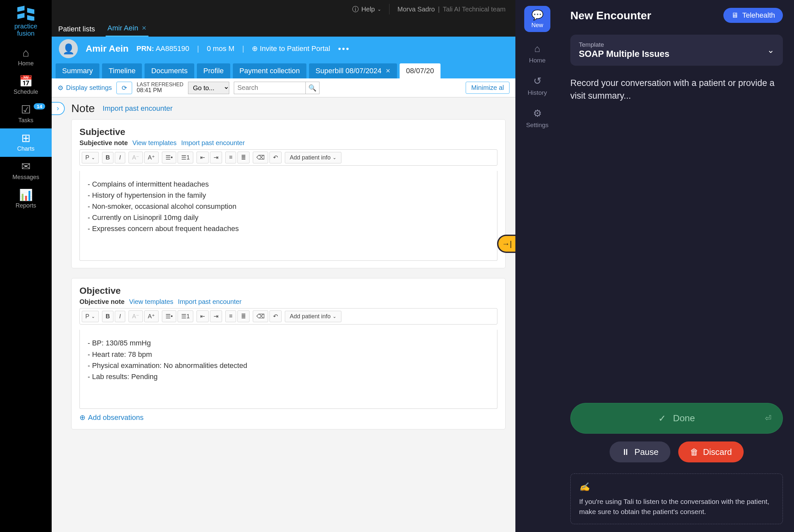  What do you see at coordinates (26, 142) in the screenshot?
I see `nav-charts: ⊞Charts` at bounding box center [26, 142].